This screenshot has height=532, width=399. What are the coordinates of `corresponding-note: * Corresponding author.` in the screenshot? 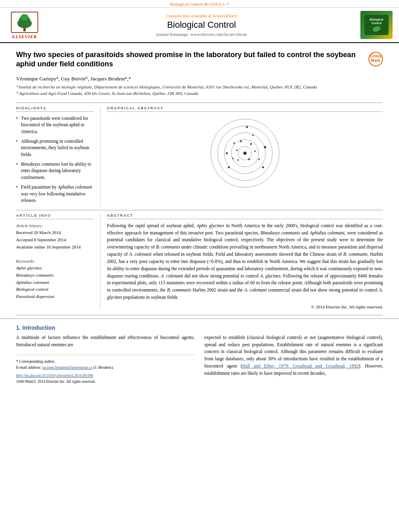 It's located at (105, 361).